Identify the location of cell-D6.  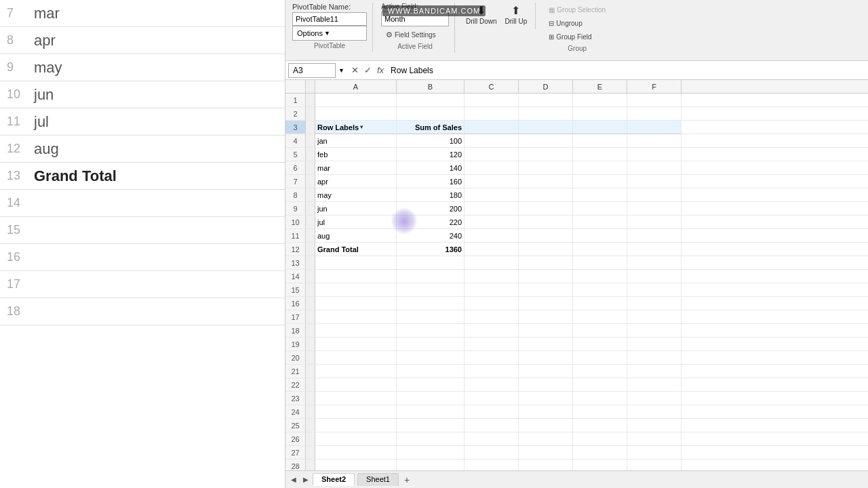
(546, 168).